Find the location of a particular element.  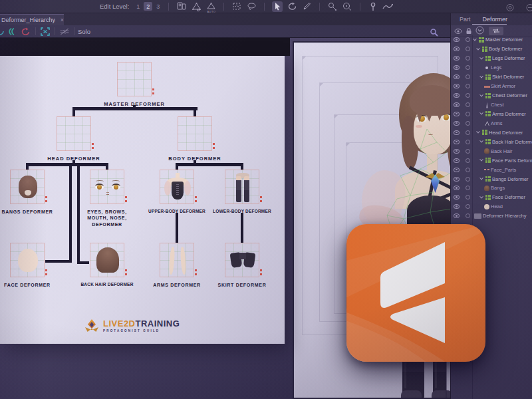

tab-close-icon: × is located at coordinates (63, 20).